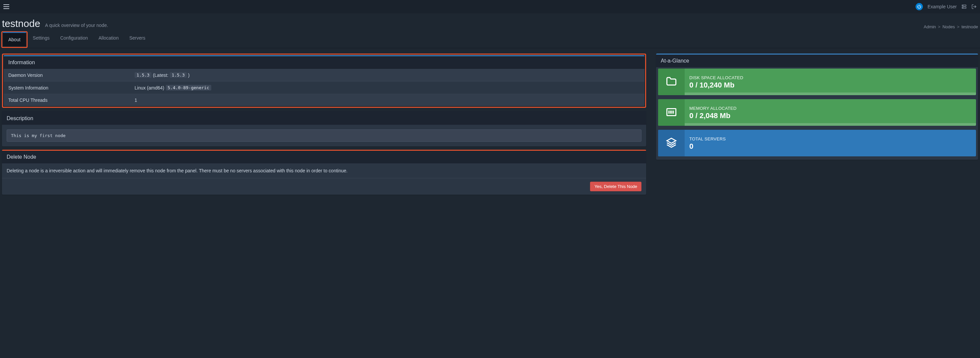  What do you see at coordinates (830, 108) in the screenshot?
I see `stat-memory-title: MEMORY ALLOCATED` at bounding box center [830, 108].